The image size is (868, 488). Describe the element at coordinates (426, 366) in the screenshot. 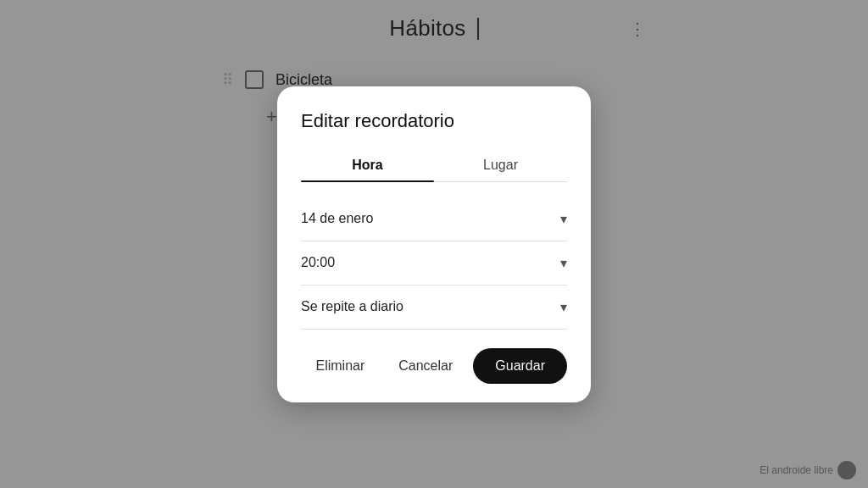

I see `cancel-button: Cancelar` at that location.